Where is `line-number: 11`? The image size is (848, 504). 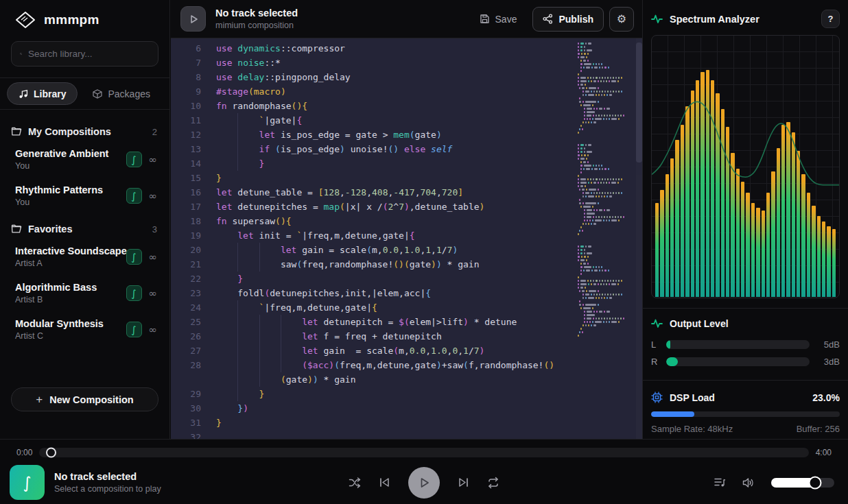
line-number: 11 is located at coordinates (186, 121).